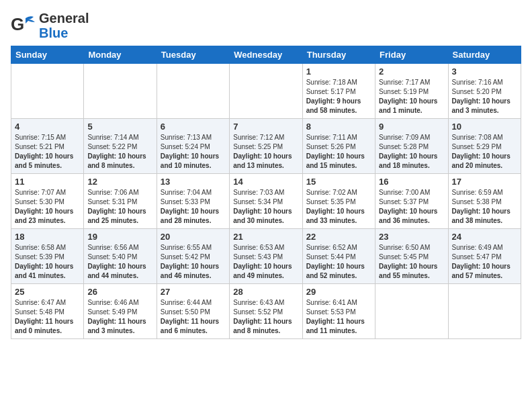  Describe the element at coordinates (266, 262) in the screenshot. I see `day-info: Sunrise: 6:53 AMSunset: 5:43 PMDaylight:…` at that location.